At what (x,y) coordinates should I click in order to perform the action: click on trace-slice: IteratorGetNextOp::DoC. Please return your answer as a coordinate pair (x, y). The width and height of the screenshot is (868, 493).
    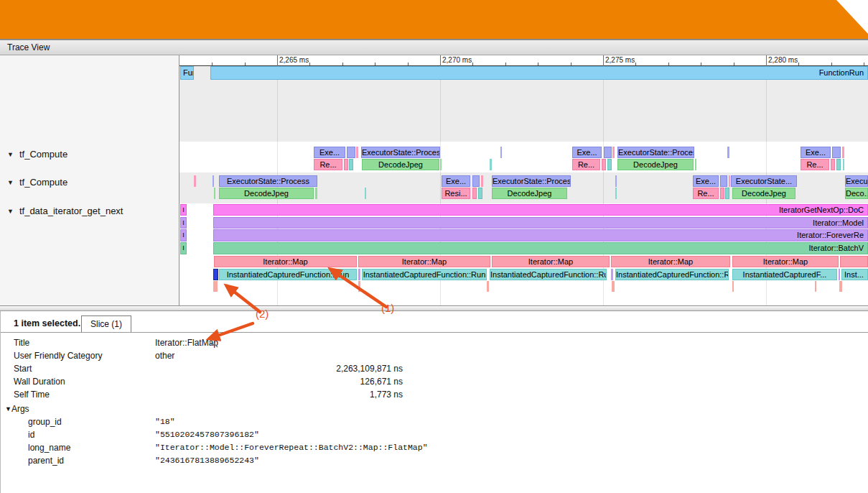
    Looking at the image, I should click on (541, 210).